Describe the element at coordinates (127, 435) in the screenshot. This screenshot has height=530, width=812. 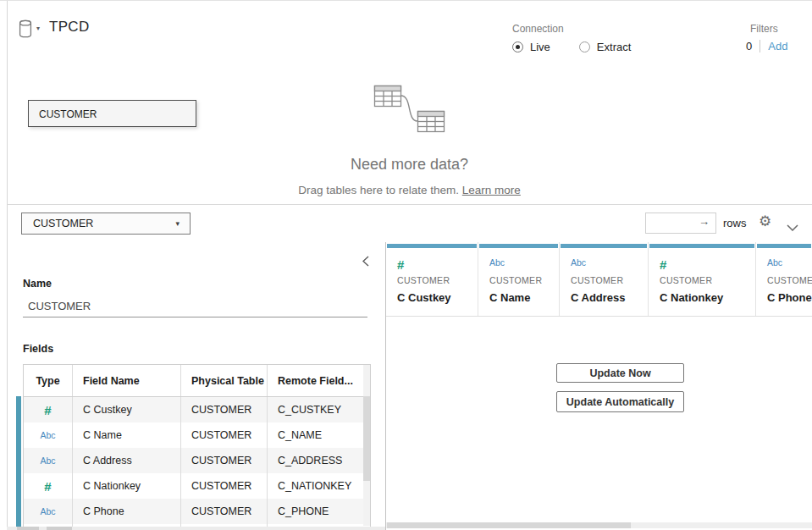
I see `field-name-cell: C Name` at that location.